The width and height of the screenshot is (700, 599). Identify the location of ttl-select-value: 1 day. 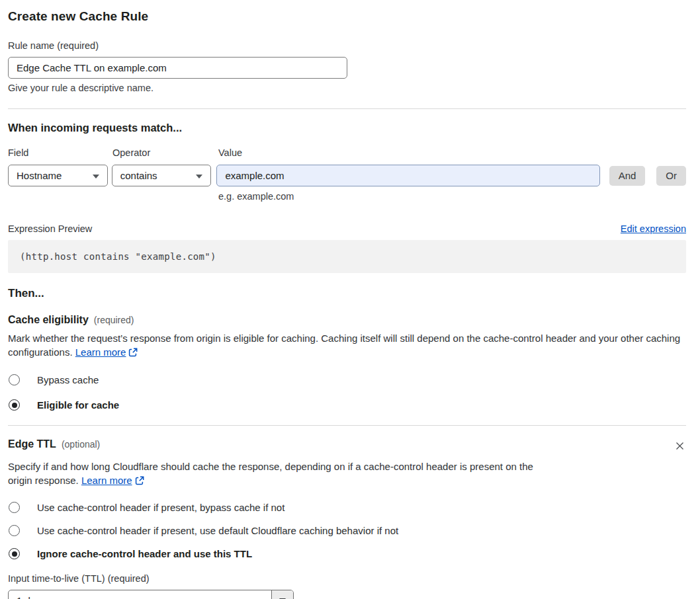
(140, 595).